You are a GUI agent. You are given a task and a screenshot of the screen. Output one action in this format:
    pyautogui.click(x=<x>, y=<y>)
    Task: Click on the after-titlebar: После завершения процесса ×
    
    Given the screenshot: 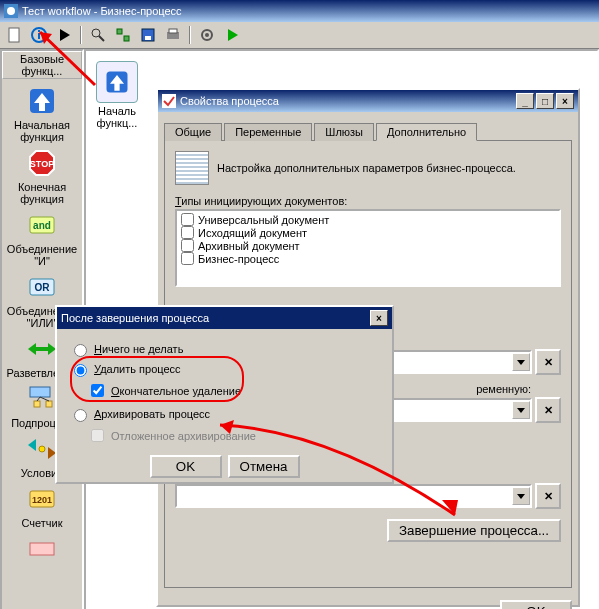 What is the action you would take?
    pyautogui.click(x=224, y=318)
    